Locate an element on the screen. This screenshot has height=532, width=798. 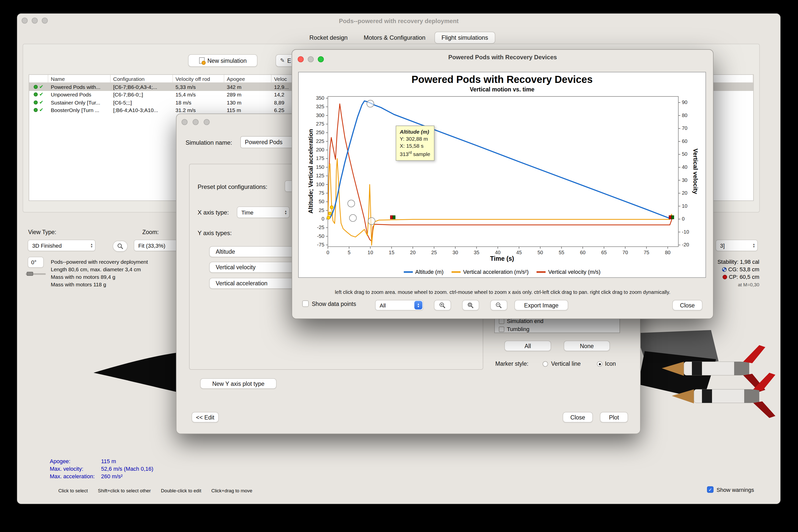
rocket-summary-line: Pods--powered with recovery deployment is located at coordinates (99, 262).